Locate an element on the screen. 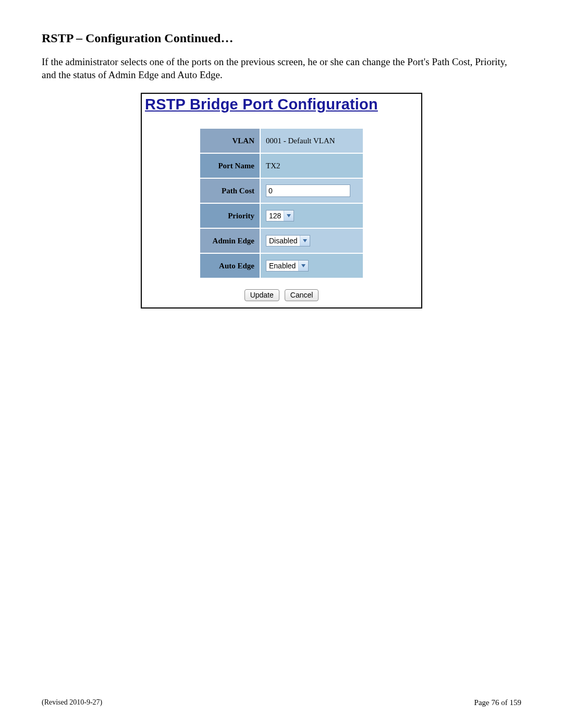  section-heading: RSTP – Configuration Continued… is located at coordinates (282, 39).